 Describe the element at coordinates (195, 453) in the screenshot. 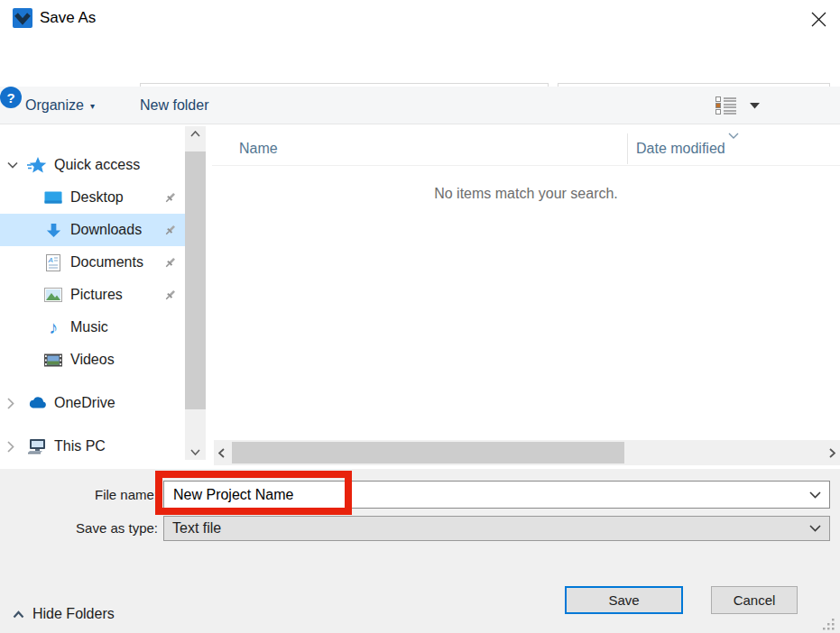

I see `scroll-down-button` at that location.